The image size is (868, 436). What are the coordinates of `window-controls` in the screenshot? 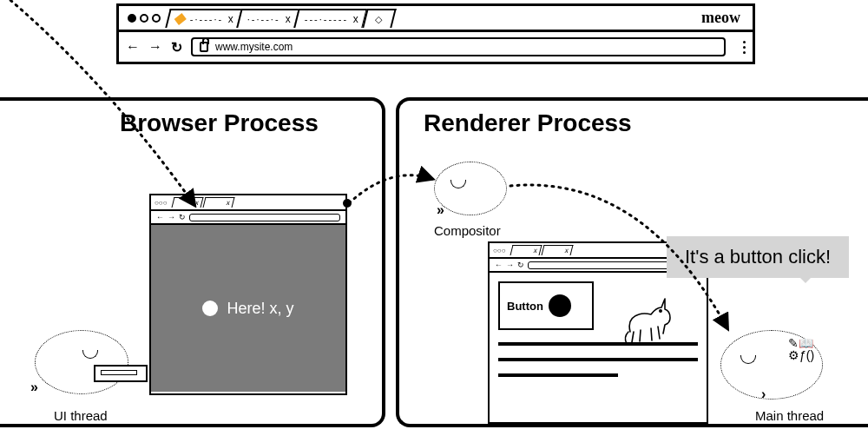 It's located at (144, 18).